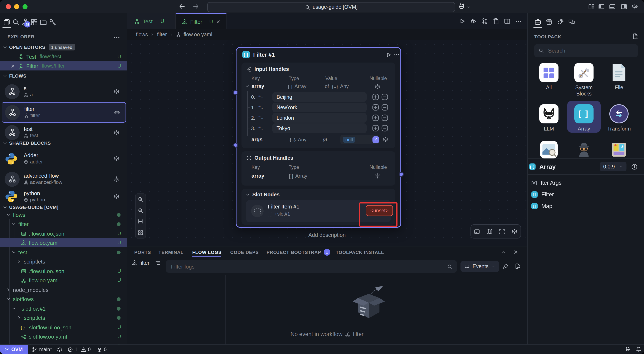 Image resolution: width=644 pixels, height=354 pixels. Describe the element at coordinates (59, 350) in the screenshot. I see `sync-cloud-icon` at that location.